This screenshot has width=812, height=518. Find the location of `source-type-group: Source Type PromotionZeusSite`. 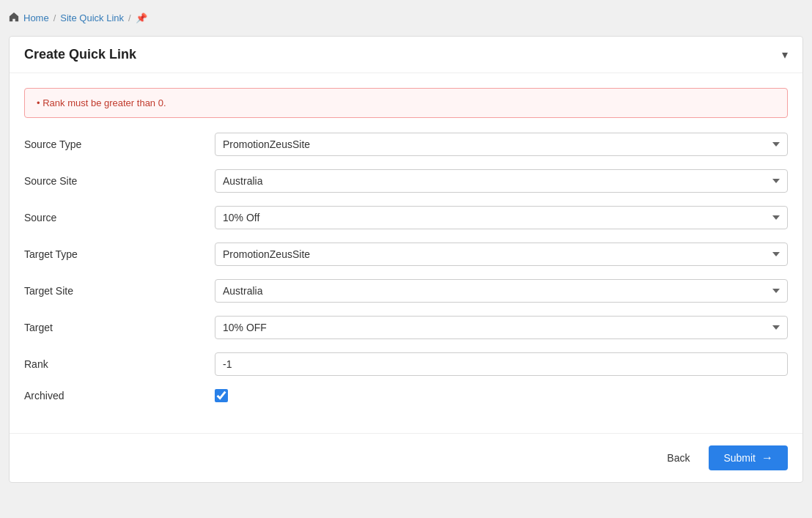

source-type-group: Source Type PromotionZeusSite is located at coordinates (406, 144).